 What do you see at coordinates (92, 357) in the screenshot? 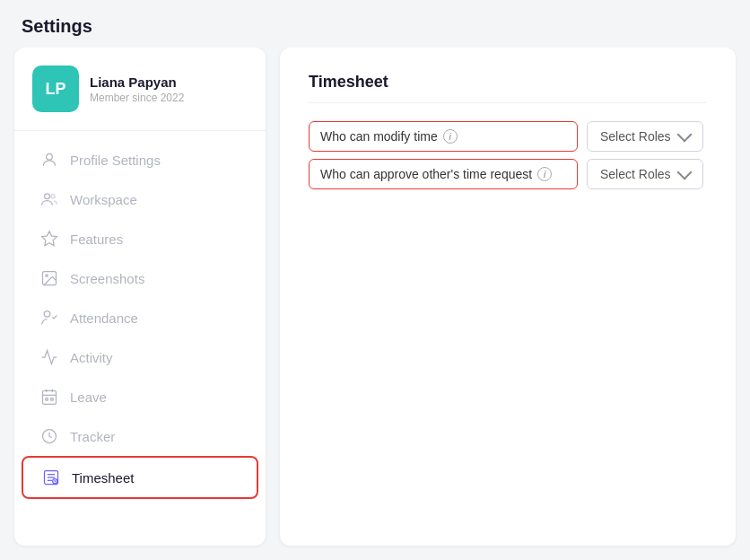
I see `sidebar-item-label: Activity` at bounding box center [92, 357].